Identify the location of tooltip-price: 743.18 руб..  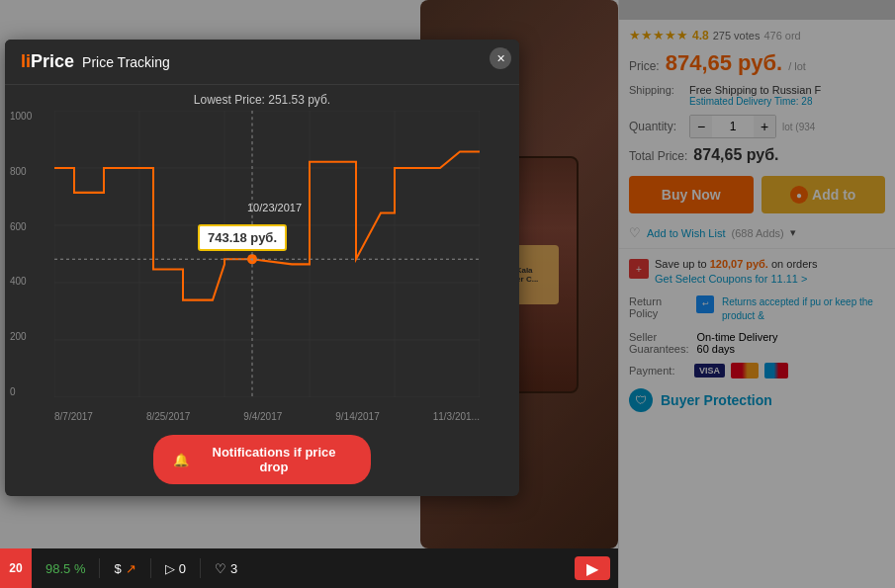
(242, 237).